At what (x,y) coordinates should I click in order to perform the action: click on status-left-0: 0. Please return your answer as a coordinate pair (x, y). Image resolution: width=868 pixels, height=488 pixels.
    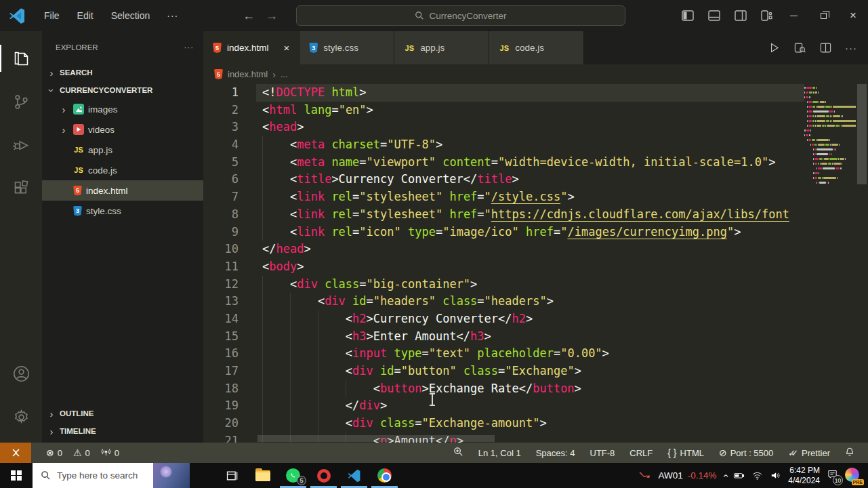
    Looking at the image, I should click on (110, 453).